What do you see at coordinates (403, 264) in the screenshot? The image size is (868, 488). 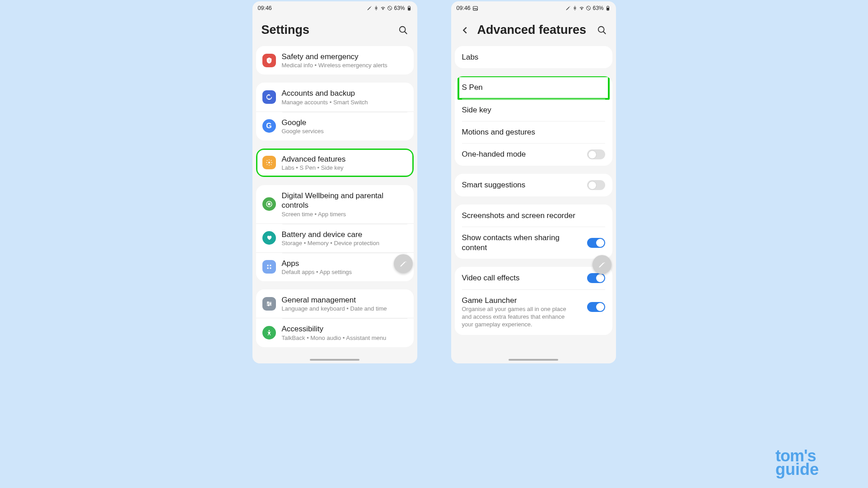 I see `pencil-icon` at bounding box center [403, 264].